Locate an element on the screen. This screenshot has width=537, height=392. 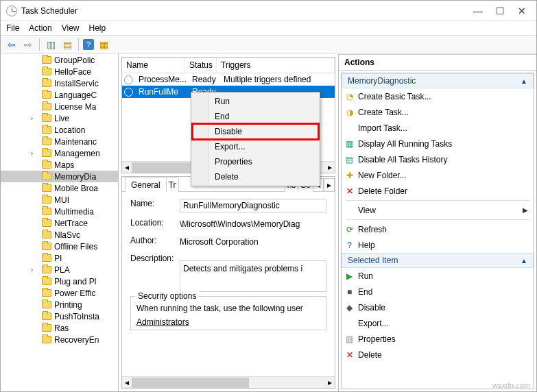
tree-item: License Ma is located at coordinates (59, 107).